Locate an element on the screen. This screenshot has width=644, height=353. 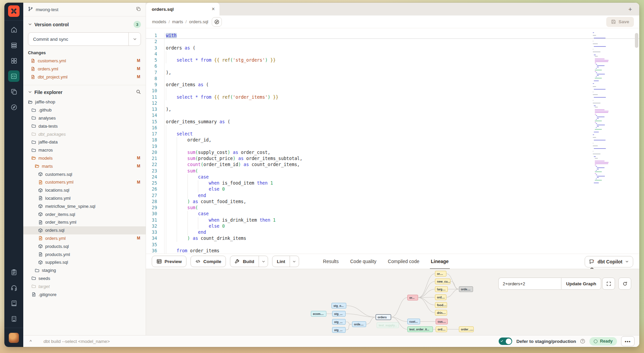
save-button: Save is located at coordinates (620, 22).